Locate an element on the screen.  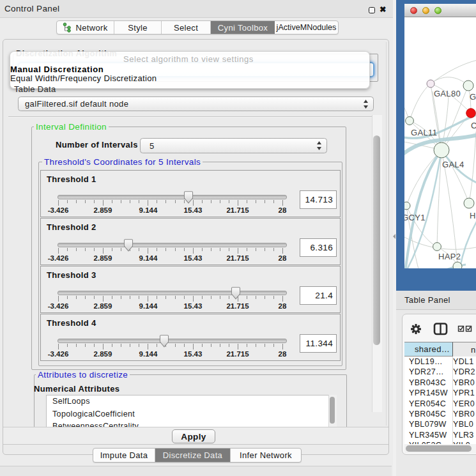
svg-text: H is located at coordinates (473, 216).